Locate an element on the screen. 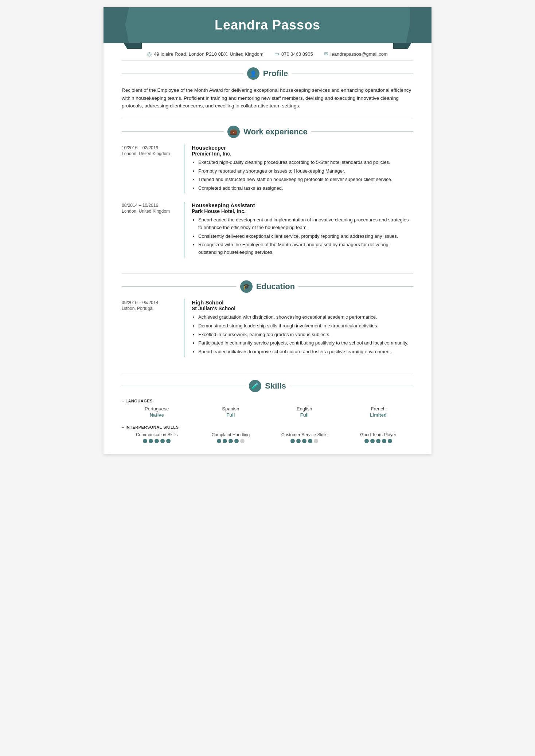 Image resolution: width=535 pixels, height=756 pixels. skill-name-2: Customer Service Skills is located at coordinates (305, 435).